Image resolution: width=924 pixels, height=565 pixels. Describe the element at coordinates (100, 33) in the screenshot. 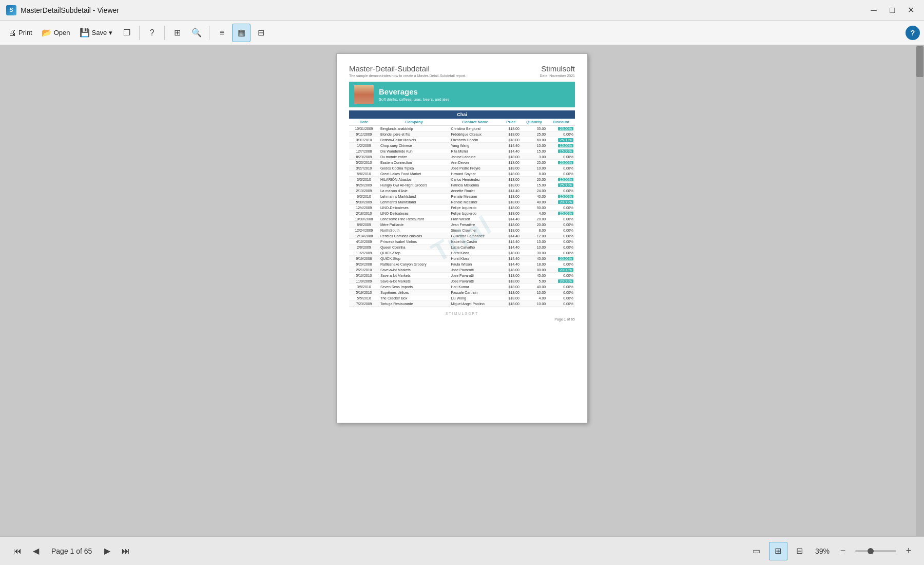

I see `save-label: Save` at that location.